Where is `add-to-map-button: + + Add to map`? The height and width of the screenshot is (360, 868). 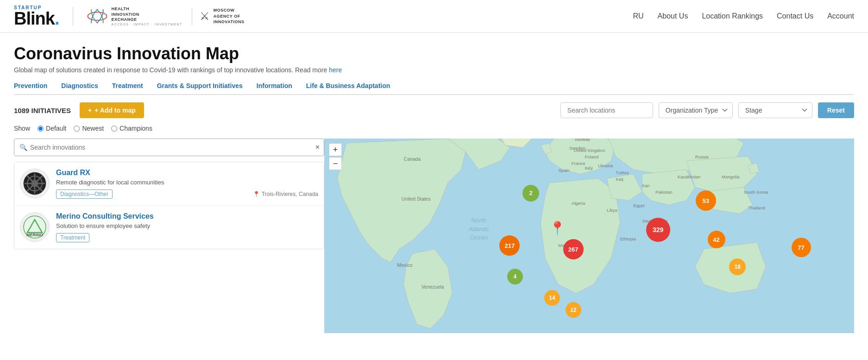
add-to-map-button: + + Add to map is located at coordinates (112, 110).